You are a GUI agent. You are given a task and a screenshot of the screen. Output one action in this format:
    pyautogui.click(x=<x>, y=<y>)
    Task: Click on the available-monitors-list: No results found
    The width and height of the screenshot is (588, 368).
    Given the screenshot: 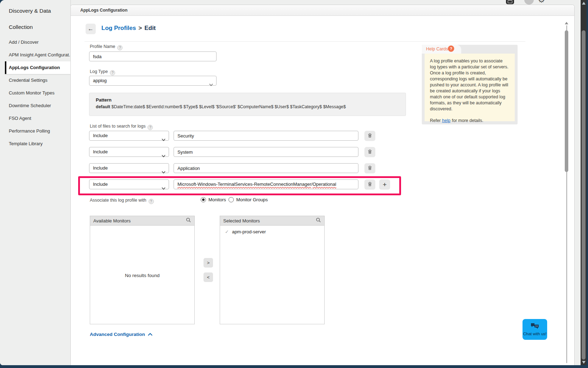 What is the action you would take?
    pyautogui.click(x=142, y=275)
    